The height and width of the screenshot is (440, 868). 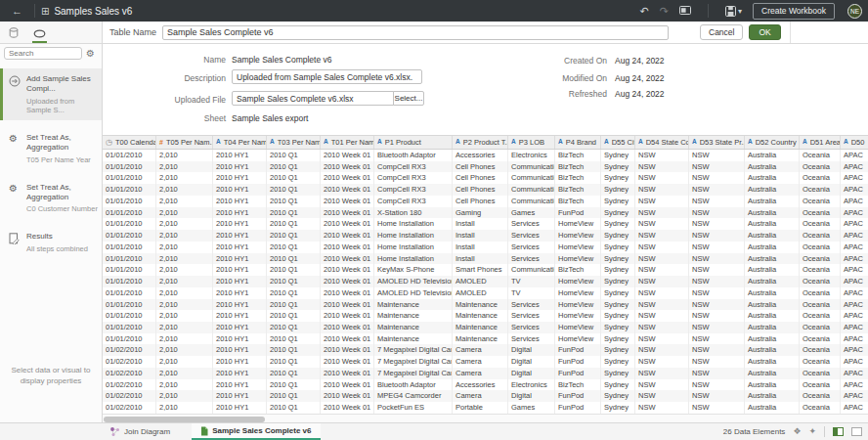 I want to click on uploaded-file-input, so click(x=313, y=98).